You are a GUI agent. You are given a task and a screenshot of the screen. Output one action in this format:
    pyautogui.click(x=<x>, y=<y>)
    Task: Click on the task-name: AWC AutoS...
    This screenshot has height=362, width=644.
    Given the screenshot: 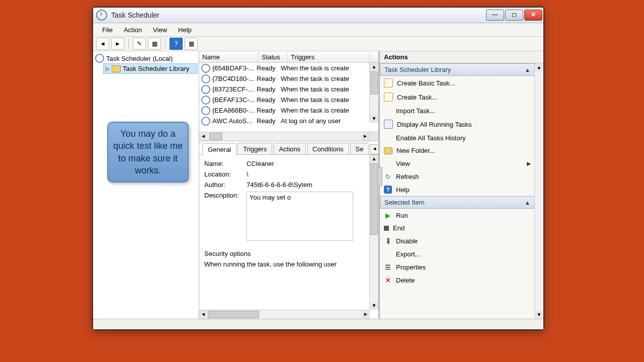 What is the action you would take?
    pyautogui.click(x=234, y=121)
    